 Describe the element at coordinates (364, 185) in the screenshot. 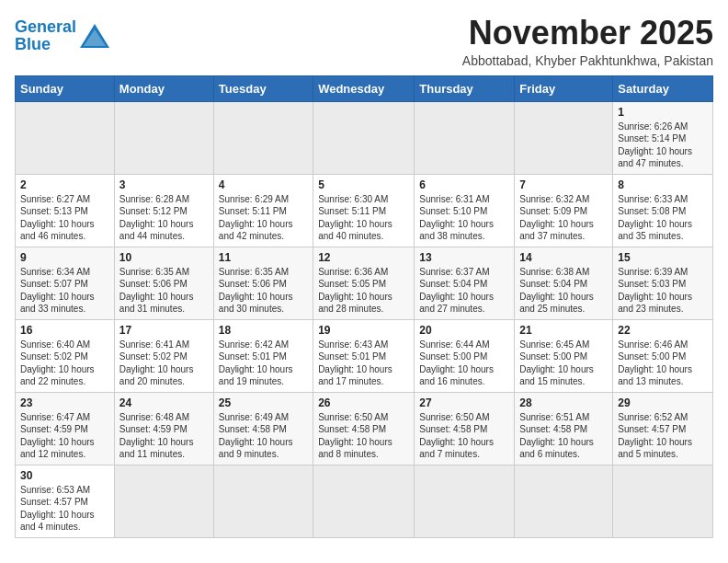

I see `day-number: 5` at that location.